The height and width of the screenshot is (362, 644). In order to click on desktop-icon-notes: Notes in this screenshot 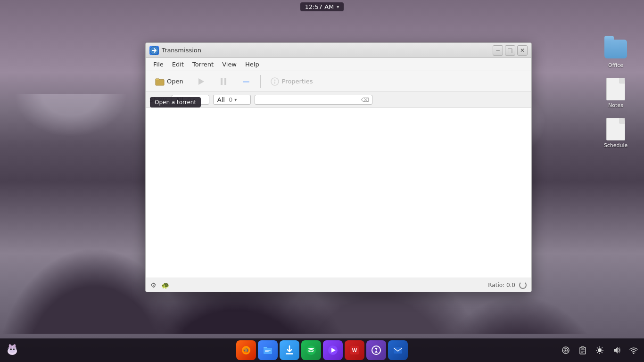, I will do `click(616, 93)`.